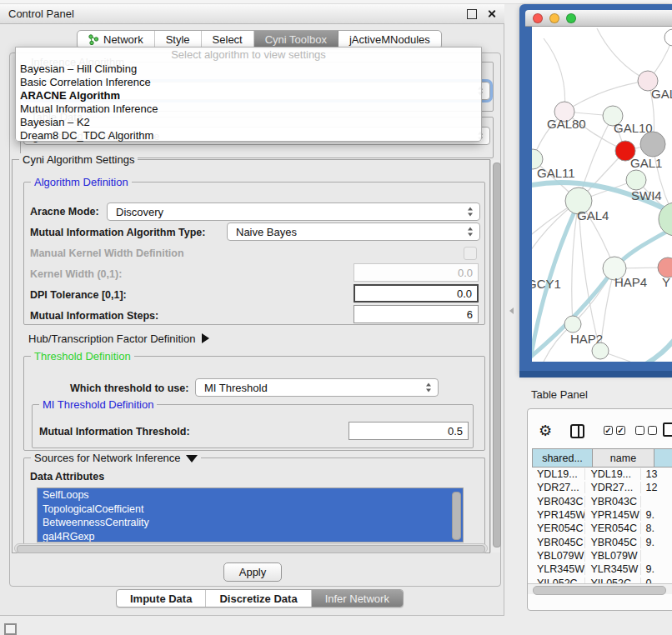  Describe the element at coordinates (512, 311) in the screenshot. I see `splitter-handle-icon` at that location.